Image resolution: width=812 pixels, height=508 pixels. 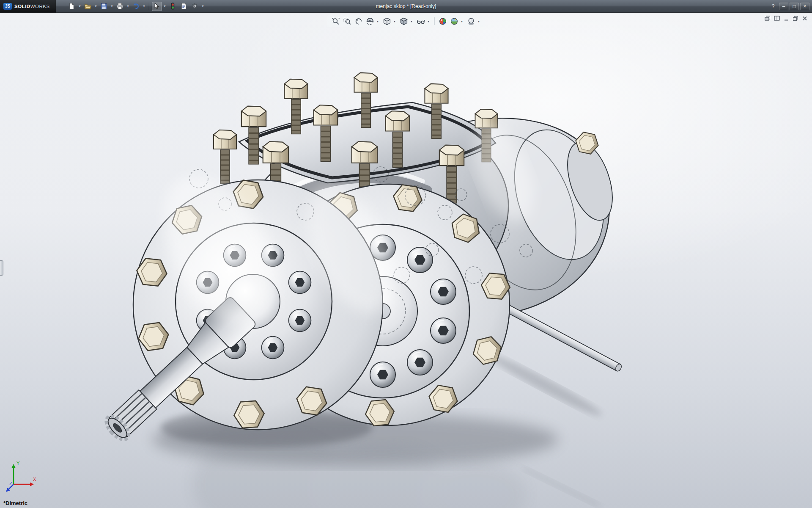 What do you see at coordinates (120, 6) in the screenshot?
I see `printer-icon` at bounding box center [120, 6].